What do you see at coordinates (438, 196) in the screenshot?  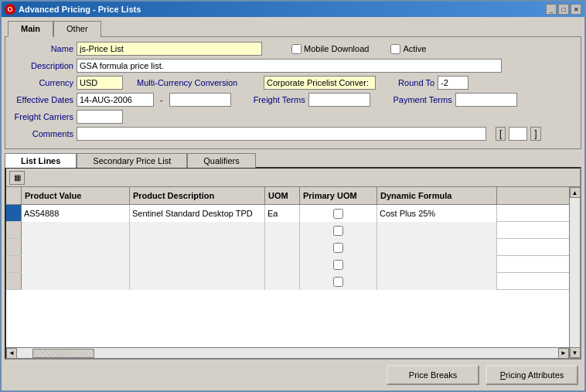 I see `col-header-dynamic-formula: Dynamic Formula` at bounding box center [438, 196].